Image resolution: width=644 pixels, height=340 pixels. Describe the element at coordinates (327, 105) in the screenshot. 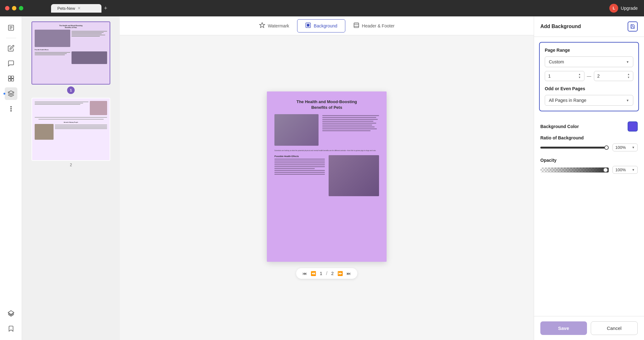

I see `doc-title: The Health and Mood-BoostingBenefits of …` at that location.